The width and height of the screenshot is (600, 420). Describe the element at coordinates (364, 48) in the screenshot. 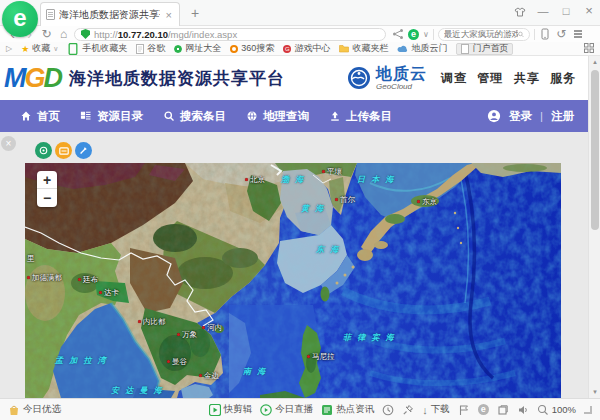

I see `bookmark-item: 收藏夹栏` at that location.